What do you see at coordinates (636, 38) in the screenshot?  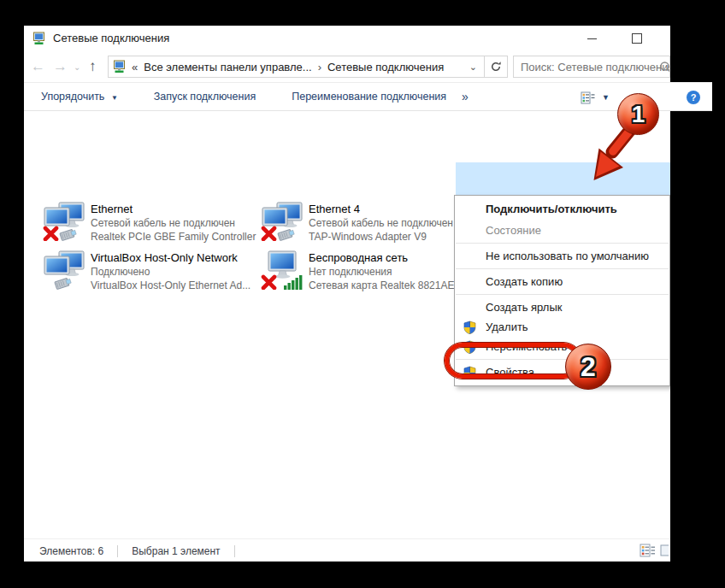 I see `maximize-button` at bounding box center [636, 38].